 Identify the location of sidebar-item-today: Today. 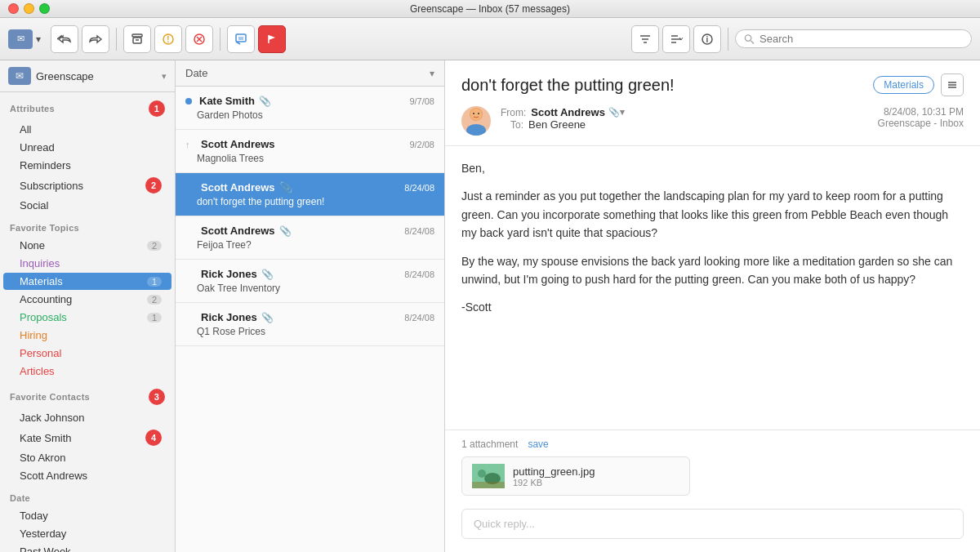
(87, 516).